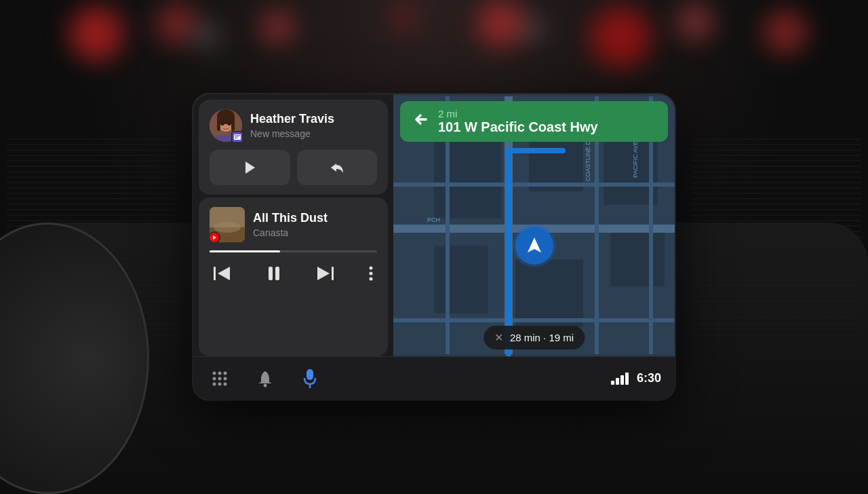 The image size is (868, 494). I want to click on track-title: All This Dust, so click(315, 218).